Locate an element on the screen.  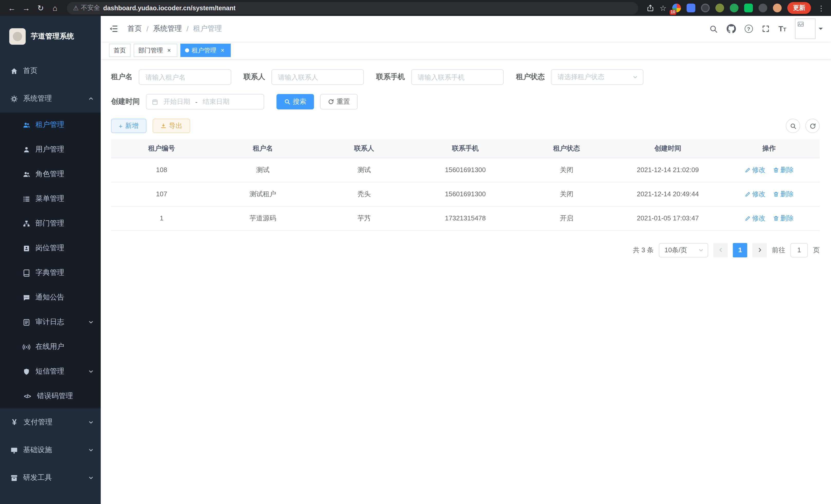
sidebar-item-audit-log: 审计日志 is located at coordinates (51, 322).